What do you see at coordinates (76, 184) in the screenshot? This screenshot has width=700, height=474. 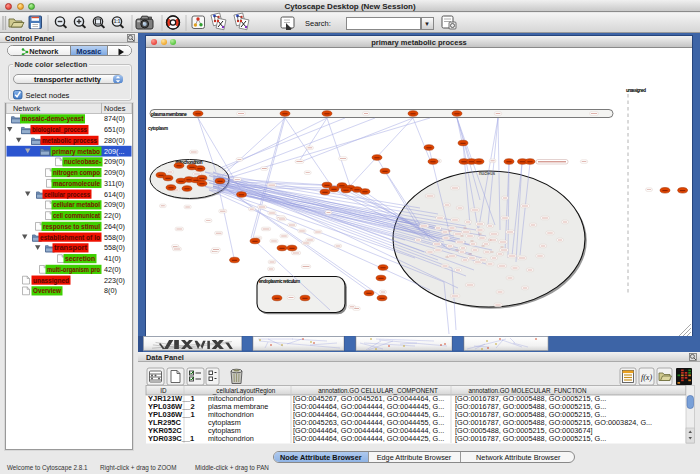 I see `svg-text: macromolecule` at bounding box center [76, 184].